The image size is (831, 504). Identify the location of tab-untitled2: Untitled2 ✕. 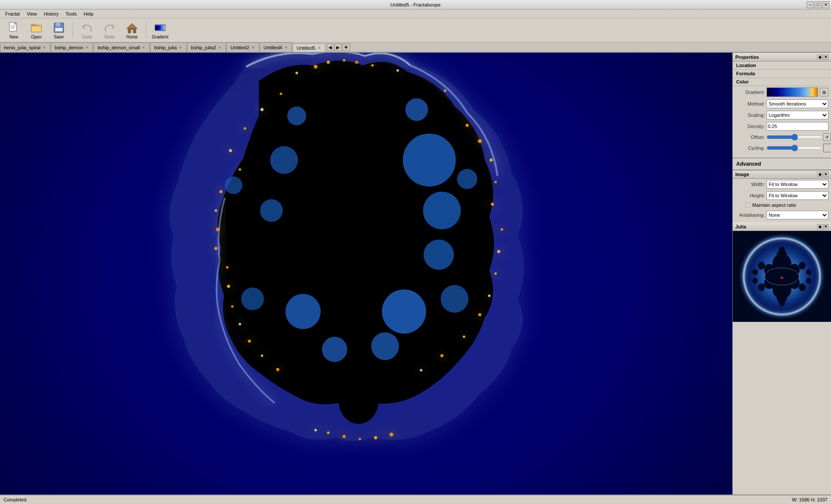
(242, 47).